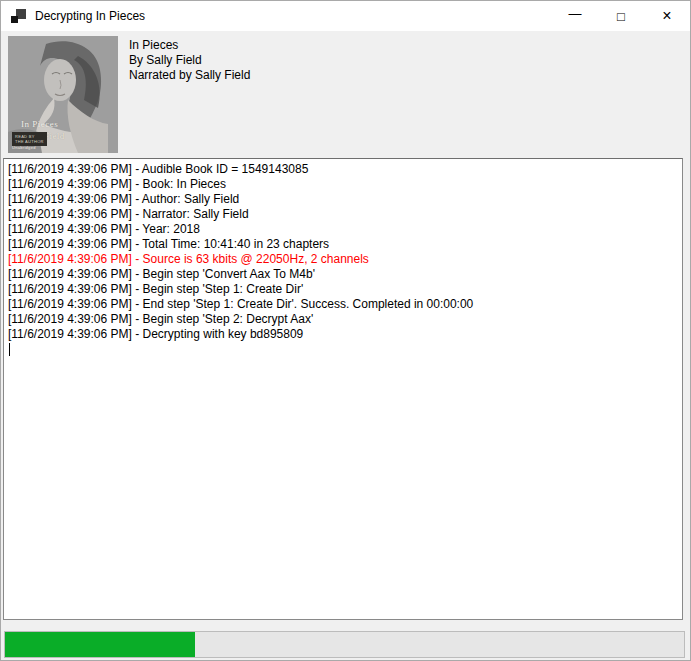 Image resolution: width=691 pixels, height=661 pixels. I want to click on minimize-icon: —, so click(576, 14).